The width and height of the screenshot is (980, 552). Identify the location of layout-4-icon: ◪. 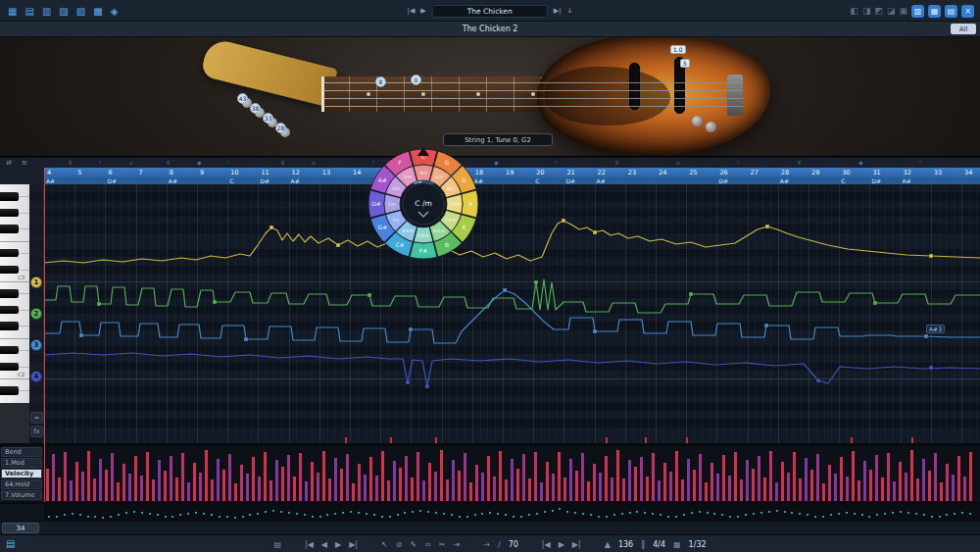
(892, 11).